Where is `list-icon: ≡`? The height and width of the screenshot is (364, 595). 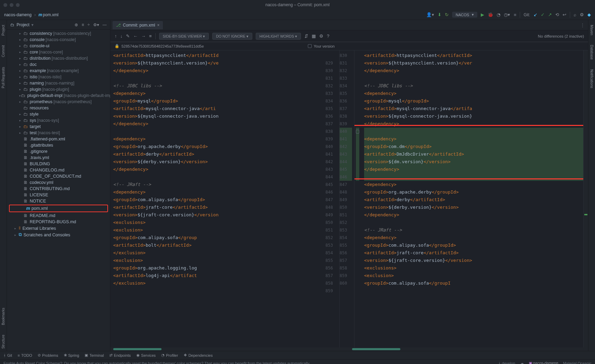
list-icon: ≡ is located at coordinates (150, 36).